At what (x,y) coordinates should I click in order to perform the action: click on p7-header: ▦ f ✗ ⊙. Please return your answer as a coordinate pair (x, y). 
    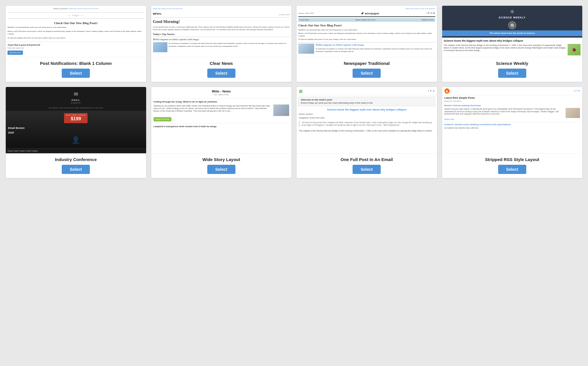
    Looking at the image, I should click on (367, 91).